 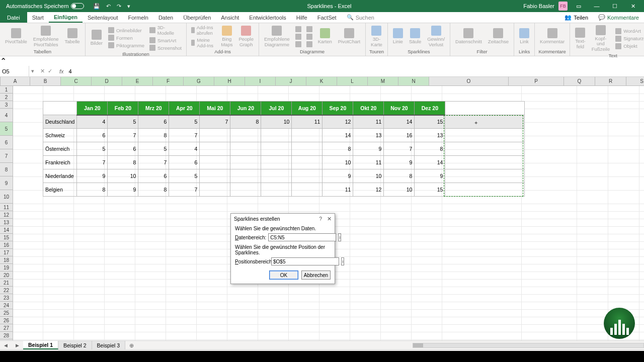 What do you see at coordinates (166, 30) in the screenshot?
I see `3dmodels-button: 3D-Modelle` at bounding box center [166, 30].